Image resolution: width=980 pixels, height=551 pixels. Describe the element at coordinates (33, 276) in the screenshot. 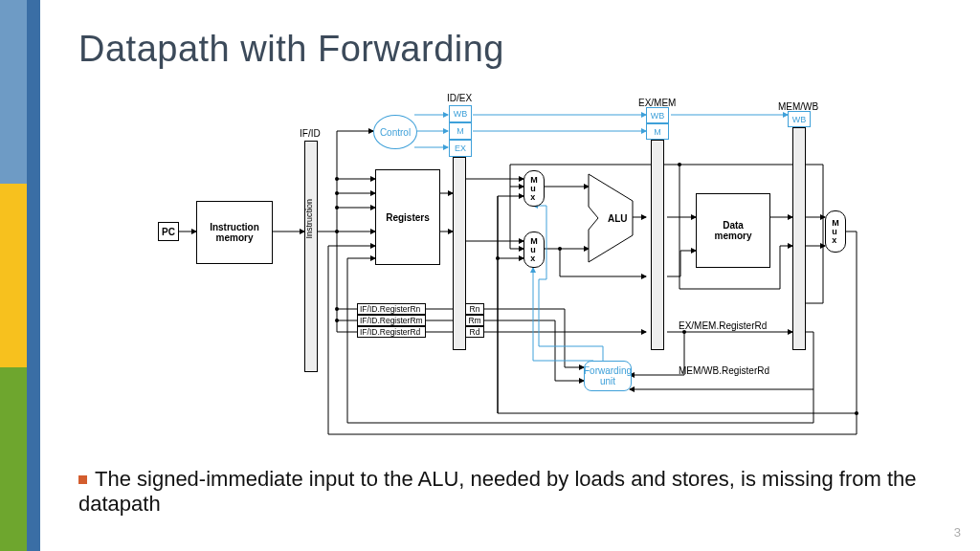

I see `stripe-thin` at that location.